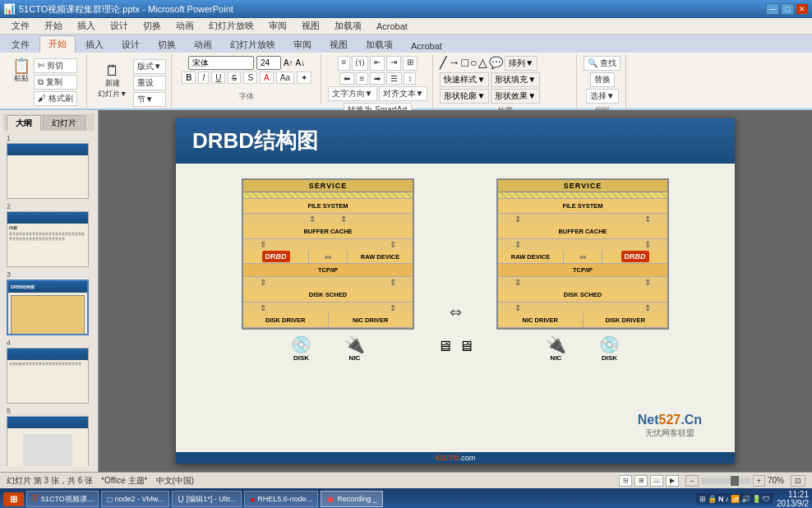 Image resolution: width=812 pixels, height=508 pixels. I want to click on cut-button: ✄ 剪切, so click(56, 66).